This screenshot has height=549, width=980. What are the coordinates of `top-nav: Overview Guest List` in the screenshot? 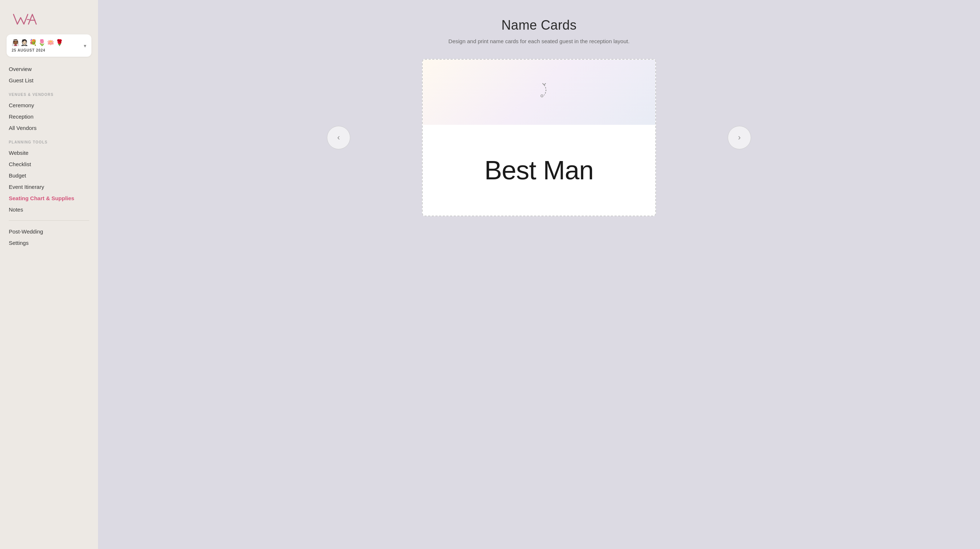 It's located at (49, 75).